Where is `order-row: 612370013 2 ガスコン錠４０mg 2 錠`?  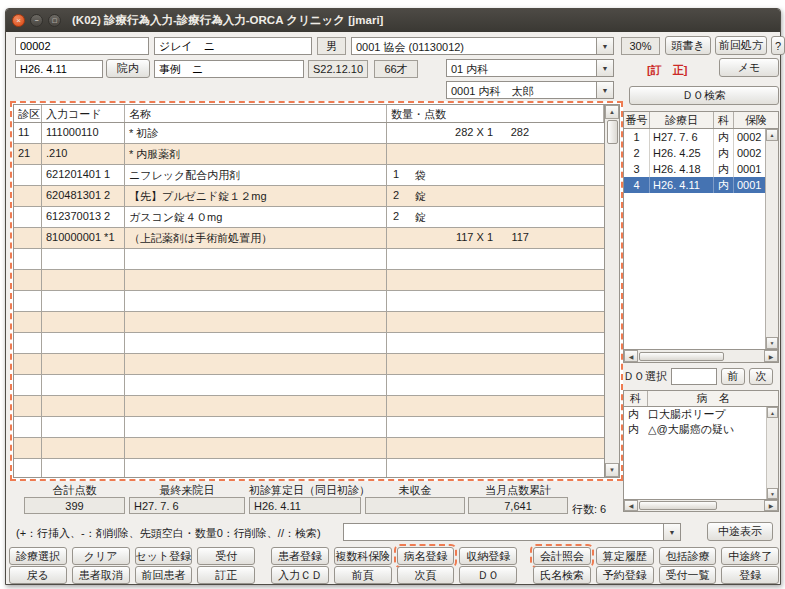 order-row: 612370013 2 ガスコン錠４０mg 2 錠 is located at coordinates (309, 218).